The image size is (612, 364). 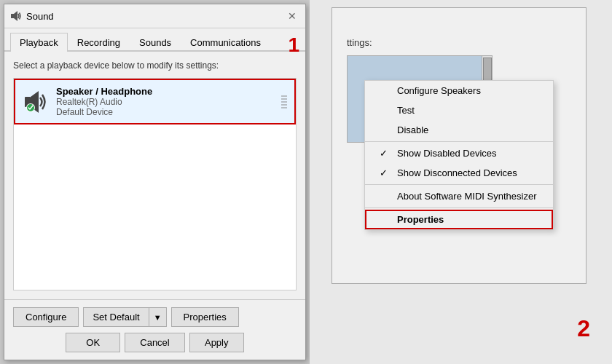 What do you see at coordinates (154, 342) in the screenshot?
I see `cancel-button: Cancel` at bounding box center [154, 342].